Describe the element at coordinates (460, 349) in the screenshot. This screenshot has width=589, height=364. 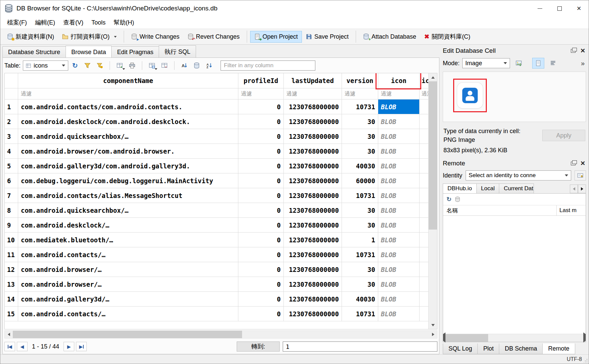
I see `dock-tab-sql-log: SQL Log` at that location.